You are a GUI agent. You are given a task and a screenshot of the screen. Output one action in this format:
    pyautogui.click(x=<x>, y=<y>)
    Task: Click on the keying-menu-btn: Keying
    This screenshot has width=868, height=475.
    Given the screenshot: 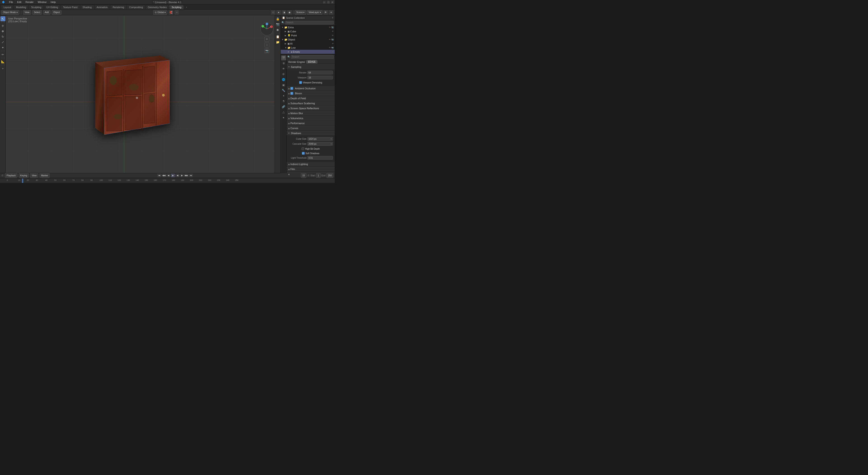 What is the action you would take?
    pyautogui.click(x=24, y=175)
    